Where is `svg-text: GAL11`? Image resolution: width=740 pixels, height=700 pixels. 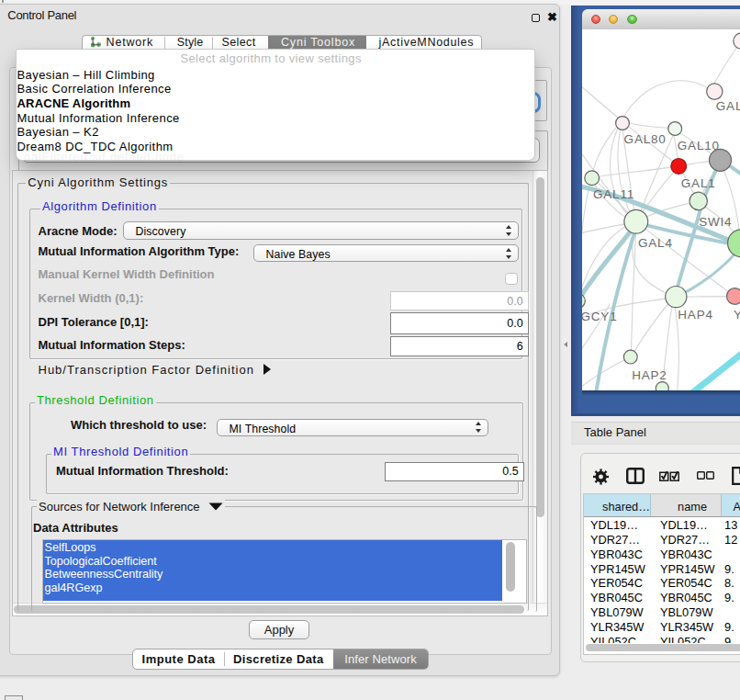
svg-text: GAL11 is located at coordinates (613, 193).